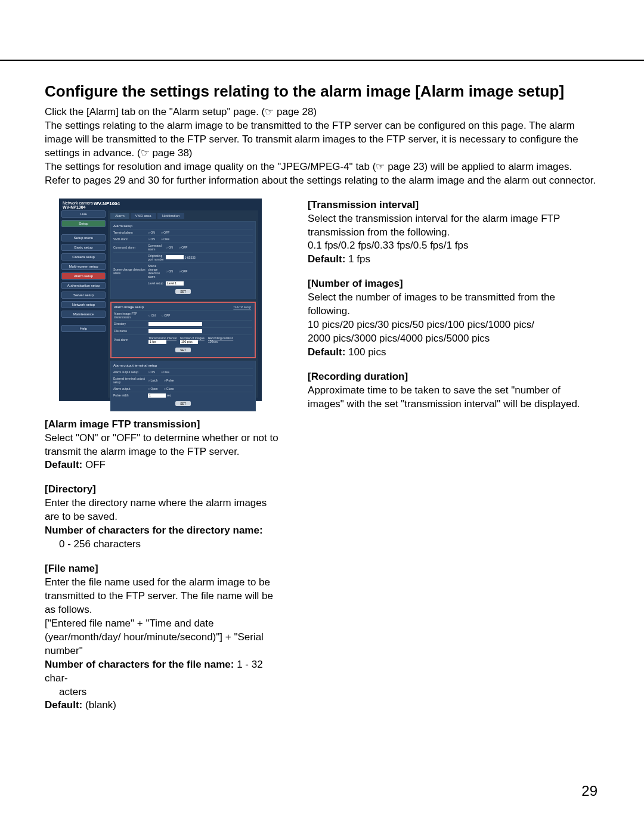 This screenshot has width=644, height=834. What do you see at coordinates (162, 445) in the screenshot?
I see `section-ftp: [Alarm image FTP transmission] Select "O…` at bounding box center [162, 445].